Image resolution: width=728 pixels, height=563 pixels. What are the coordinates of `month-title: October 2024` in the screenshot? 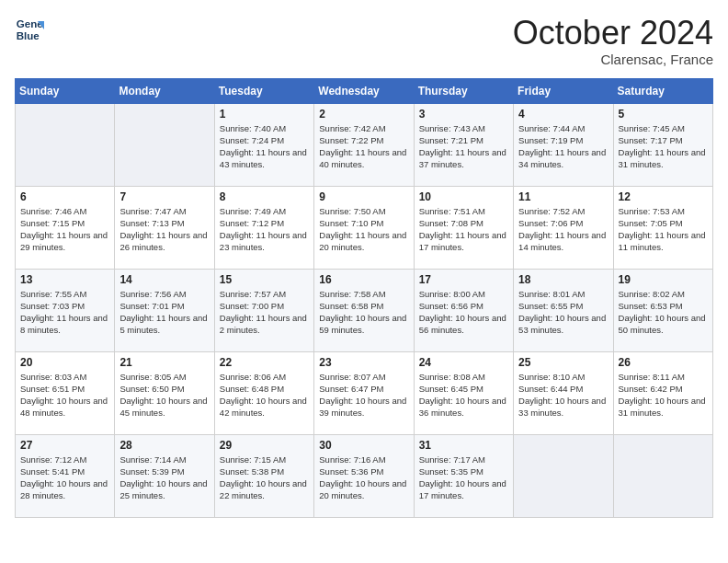 It's located at (613, 33).